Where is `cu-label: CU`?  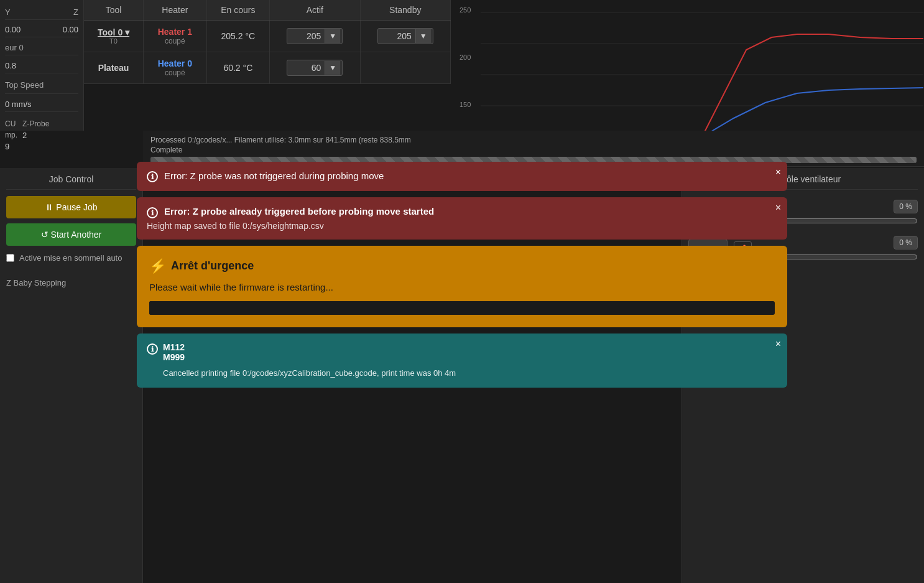 cu-label: CU is located at coordinates (11, 124).